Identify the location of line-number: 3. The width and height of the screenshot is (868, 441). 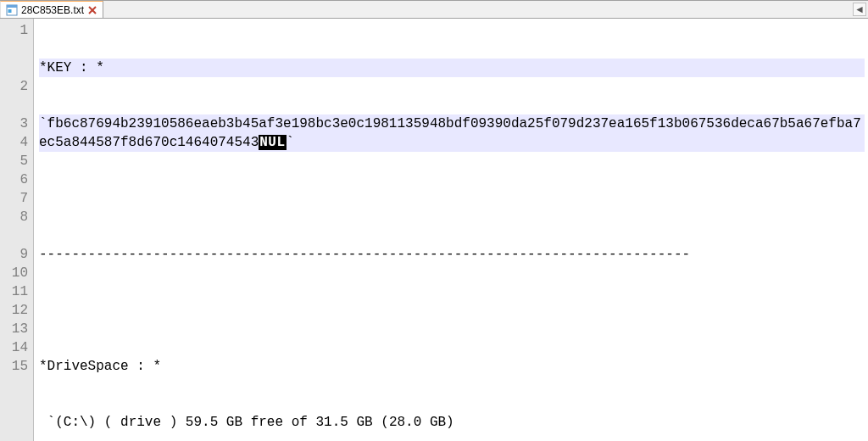
(14, 124).